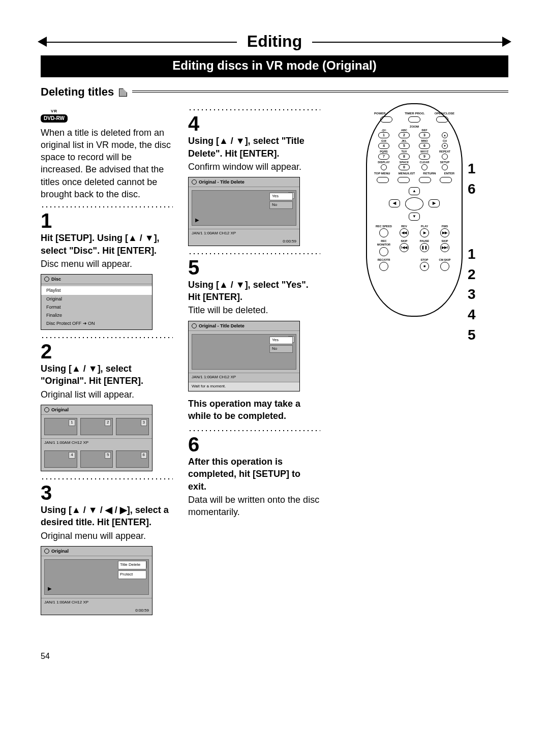  Describe the element at coordinates (384, 167) in the screenshot. I see `display-button` at that location.